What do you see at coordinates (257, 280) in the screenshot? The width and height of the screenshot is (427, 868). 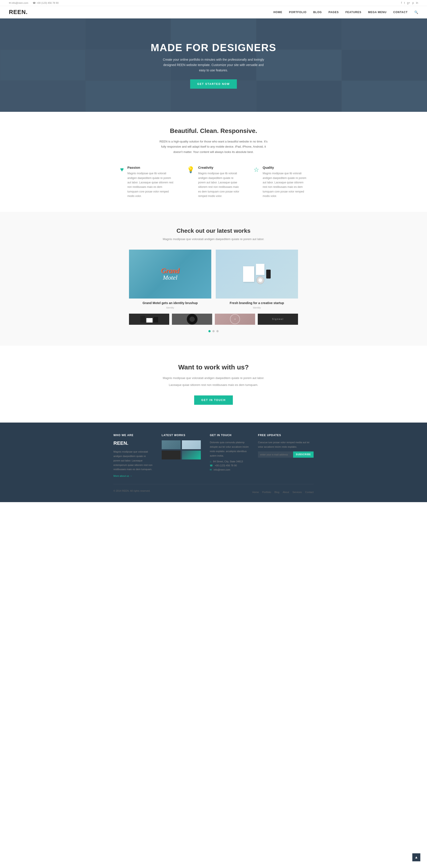 I see `portfolio-item-fresh-branding: Fresh branding for a creative startup Id…` at bounding box center [257, 280].